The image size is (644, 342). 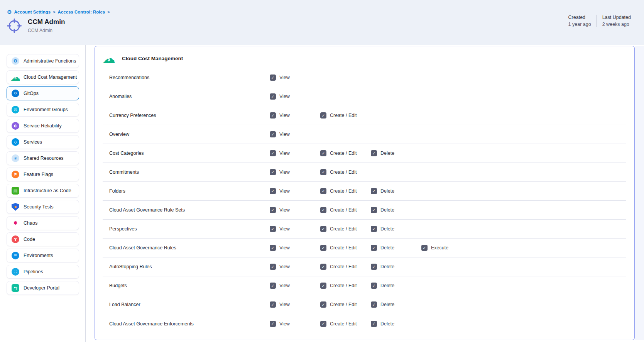 I want to click on sidebar-item-administrative-functions: ⚙ Administrative Functions, so click(x=43, y=61).